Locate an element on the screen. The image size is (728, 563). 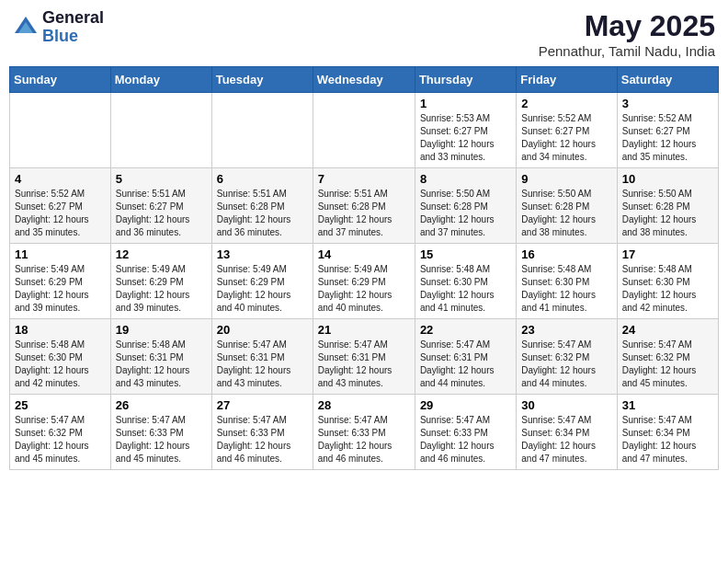
location-subtitle: Pennathur, Tamil Nadu, India is located at coordinates (627, 52).